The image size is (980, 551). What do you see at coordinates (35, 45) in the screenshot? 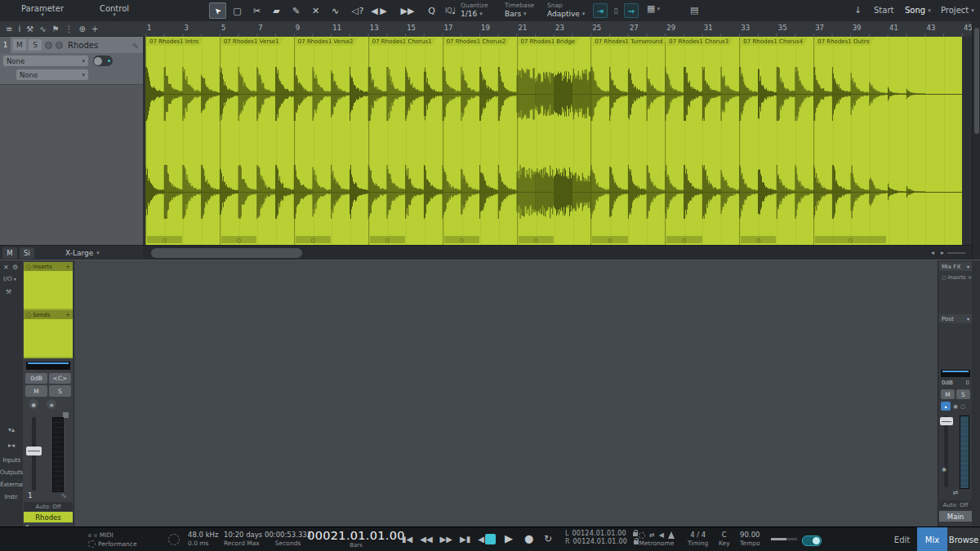
I see `track-solo-button: S` at bounding box center [35, 45].